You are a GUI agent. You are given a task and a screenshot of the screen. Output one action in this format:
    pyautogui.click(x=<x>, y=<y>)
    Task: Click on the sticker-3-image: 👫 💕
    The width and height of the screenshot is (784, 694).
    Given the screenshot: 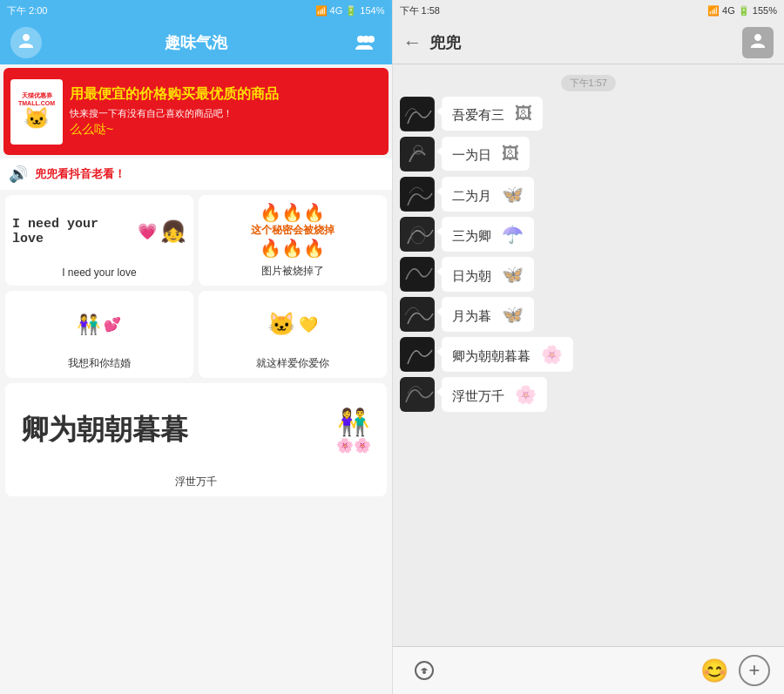 What is the action you would take?
    pyautogui.click(x=99, y=324)
    